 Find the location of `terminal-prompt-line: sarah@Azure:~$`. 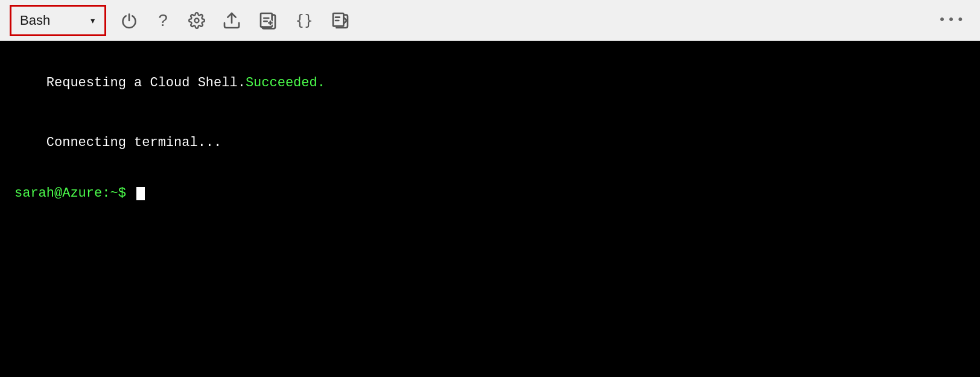

terminal-prompt-line: sarah@Azure:~$ is located at coordinates (490, 193).